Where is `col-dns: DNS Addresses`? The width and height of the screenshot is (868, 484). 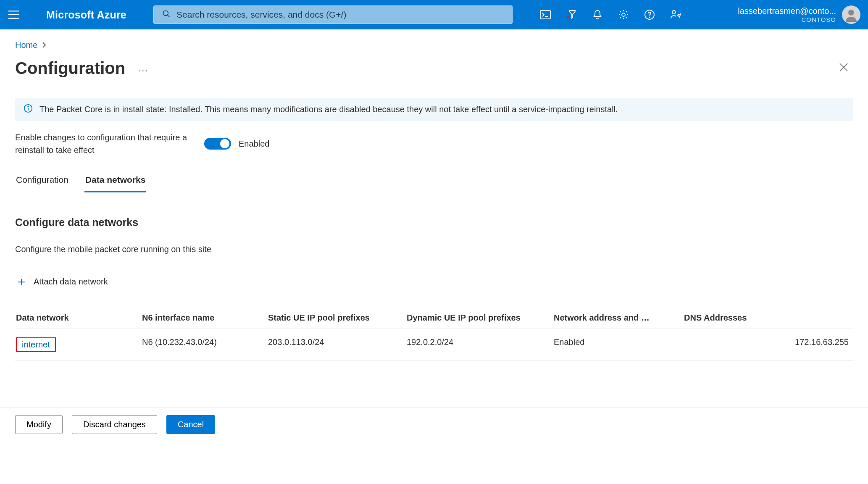 col-dns: DNS Addresses is located at coordinates (768, 318).